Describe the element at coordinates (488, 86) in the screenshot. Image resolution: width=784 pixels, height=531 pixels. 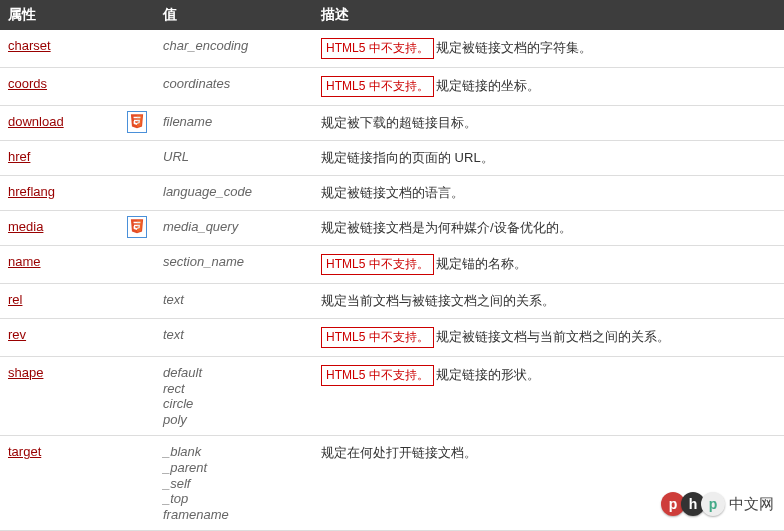
I see `desc-text: 规定链接的坐标。` at that location.